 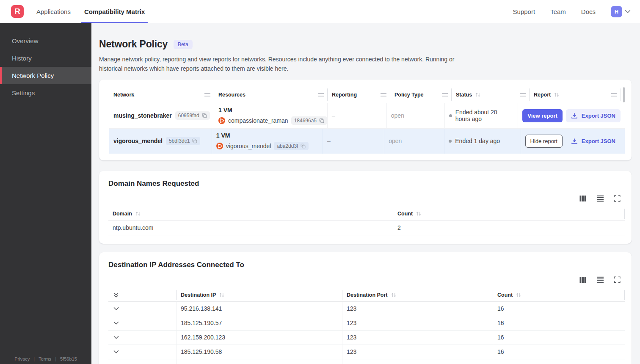 I want to click on nav-tab-compatibility-matrix: Compatibility Matrix, so click(x=114, y=12).